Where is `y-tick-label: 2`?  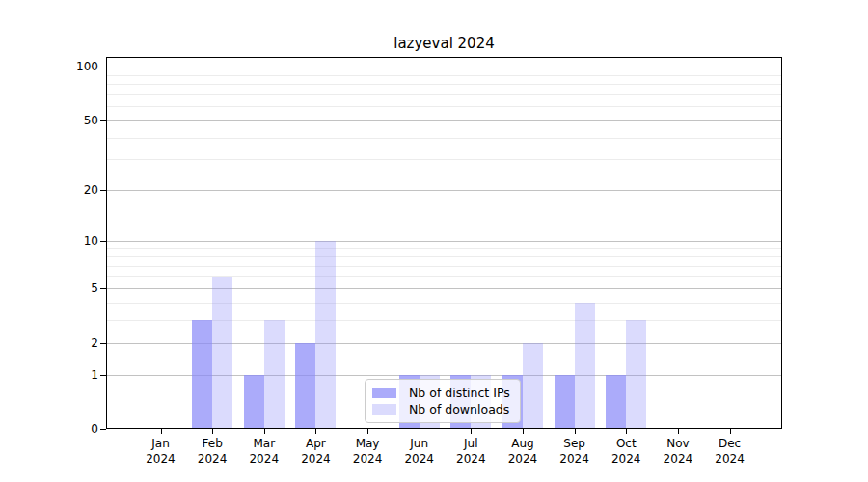 y-tick-label: 2 is located at coordinates (76, 343).